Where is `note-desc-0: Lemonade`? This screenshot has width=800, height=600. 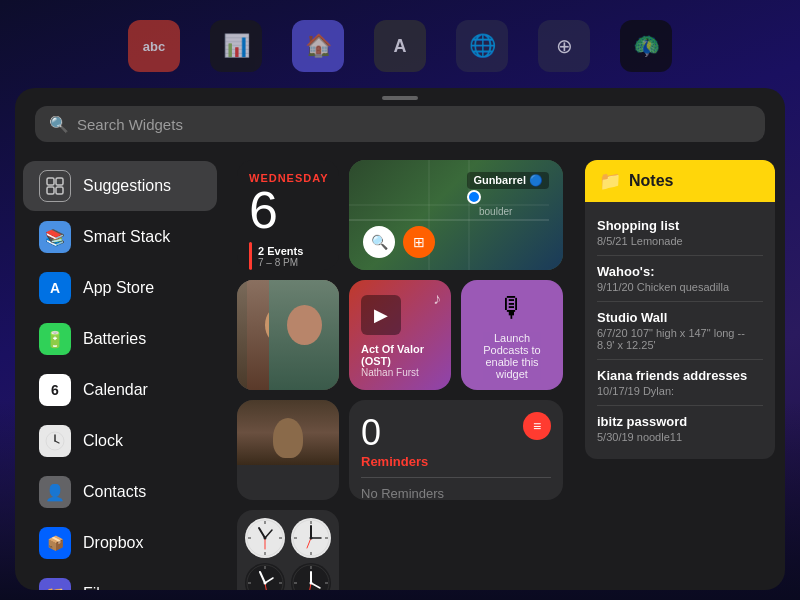
note-desc-0: Lemonade is located at coordinates (657, 241).